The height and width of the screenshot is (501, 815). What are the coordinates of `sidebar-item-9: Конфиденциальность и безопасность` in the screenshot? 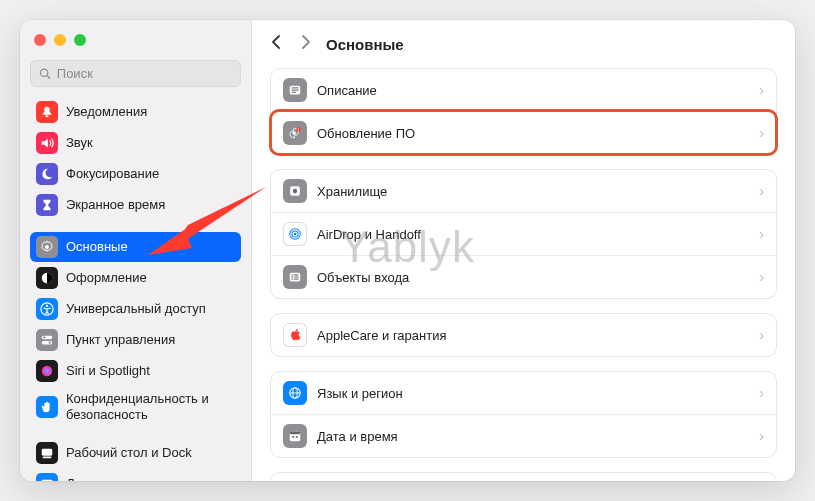 It's located at (136, 406).